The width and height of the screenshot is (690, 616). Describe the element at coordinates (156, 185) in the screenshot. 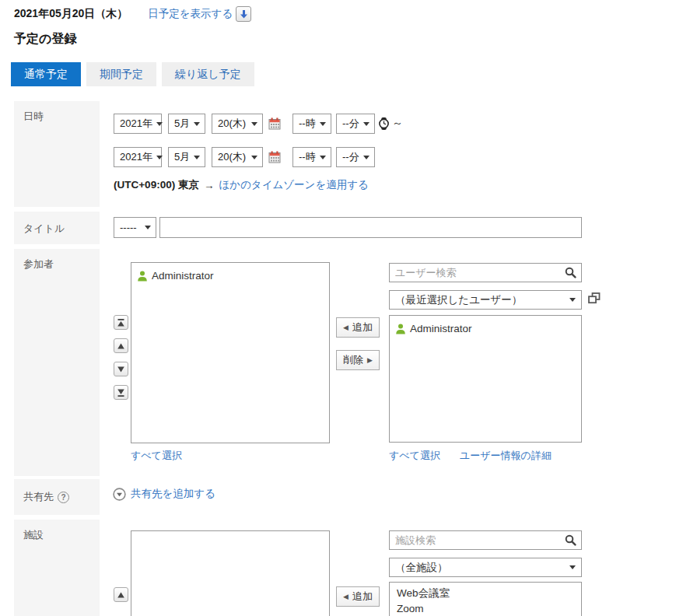

I see `timezone-value: (UTC+09:00) 東京` at that location.